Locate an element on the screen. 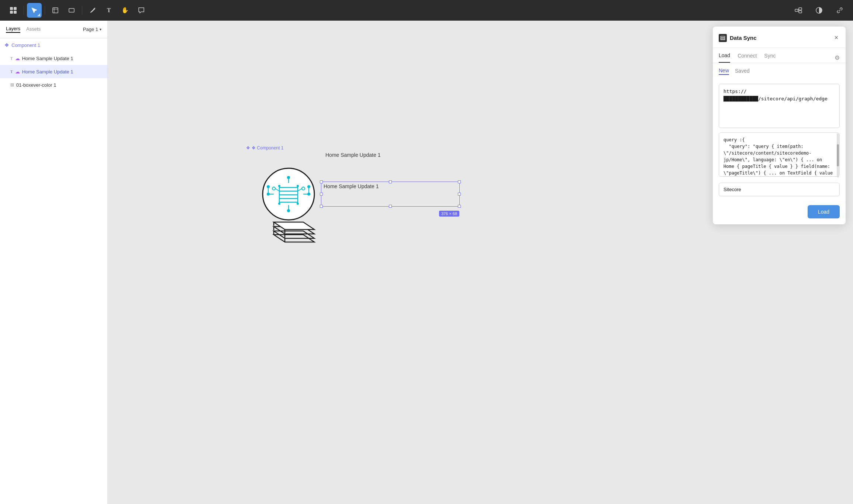 Image resolution: width=853 pixels, height=504 pixels. circuit-logo is located at coordinates (289, 206).